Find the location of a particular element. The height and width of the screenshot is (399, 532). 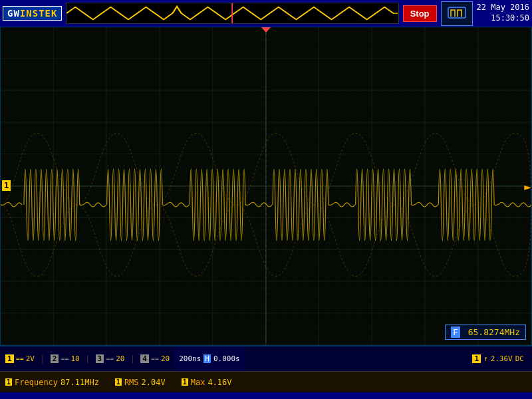

meas-rms-label: RMS is located at coordinates (132, 382).